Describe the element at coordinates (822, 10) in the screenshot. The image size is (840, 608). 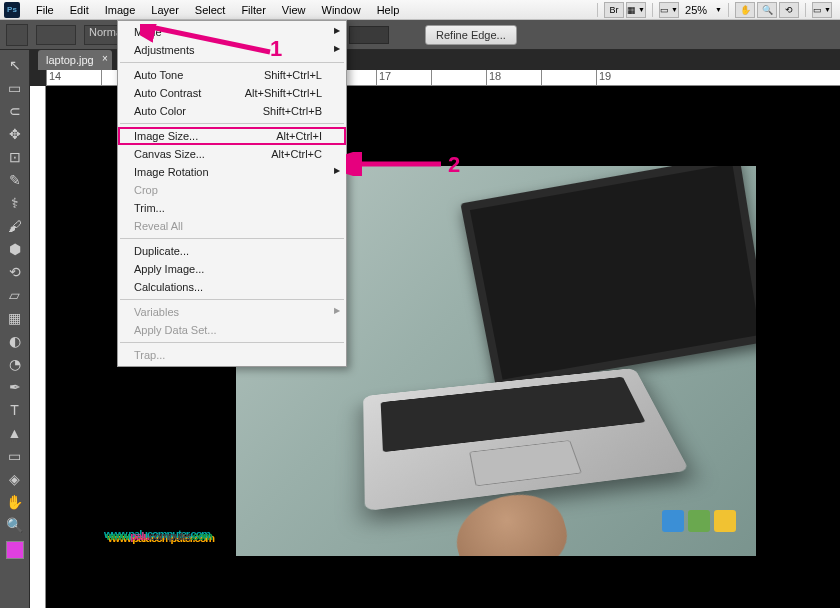
I see `screen-mode-button: ▭▼` at that location.